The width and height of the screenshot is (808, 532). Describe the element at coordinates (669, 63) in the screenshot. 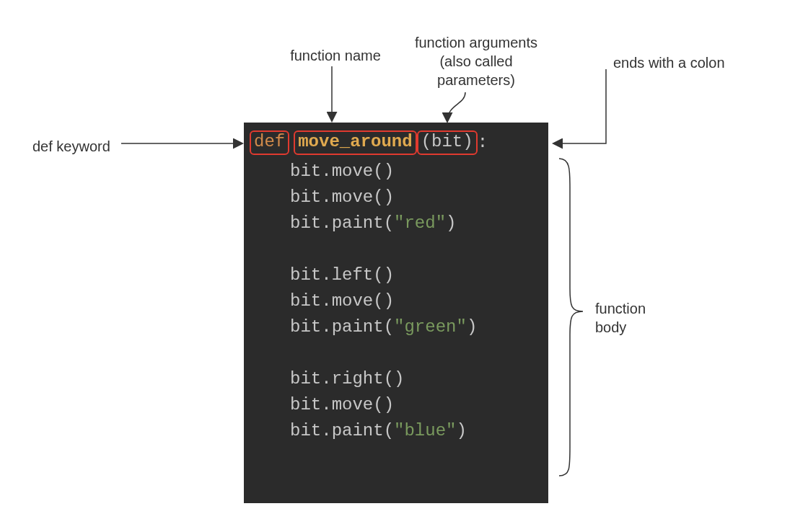

I see `label-ends-with-colon: ends with a colon` at that location.